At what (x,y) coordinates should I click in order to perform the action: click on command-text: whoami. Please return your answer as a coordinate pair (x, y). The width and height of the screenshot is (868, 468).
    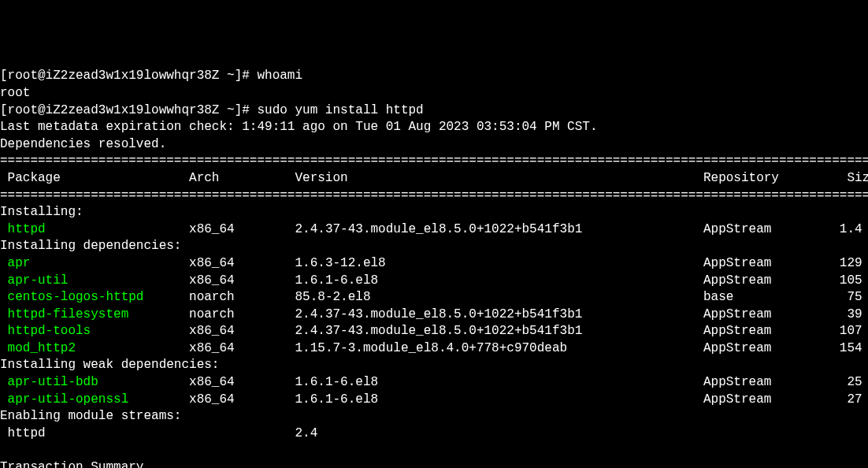
    Looking at the image, I should click on (280, 76).